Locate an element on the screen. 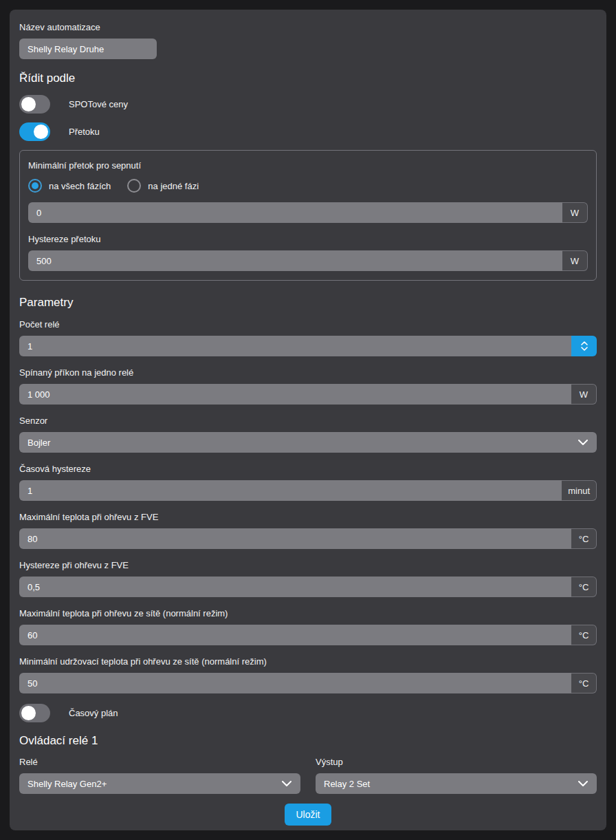  schedule-toggle-label: Časový plán is located at coordinates (94, 713).